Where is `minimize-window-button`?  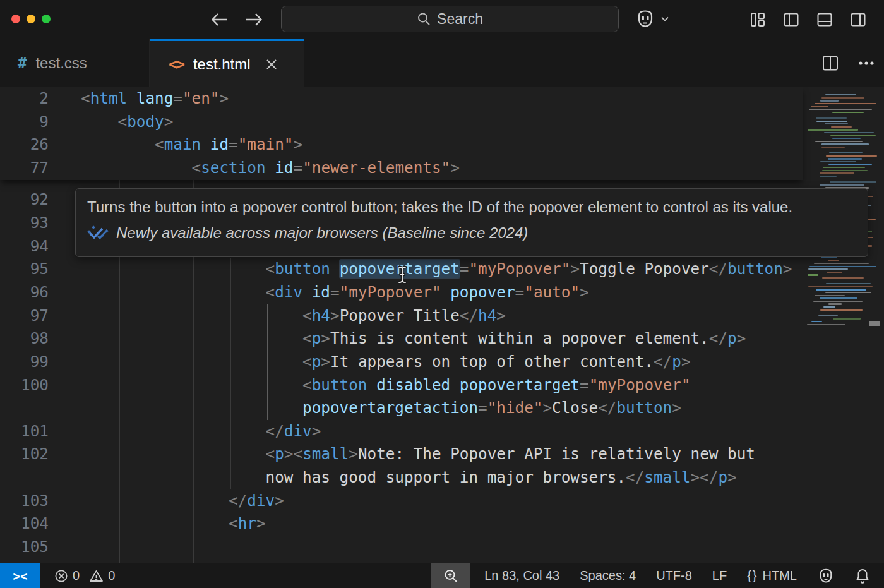 minimize-window-button is located at coordinates (31, 19).